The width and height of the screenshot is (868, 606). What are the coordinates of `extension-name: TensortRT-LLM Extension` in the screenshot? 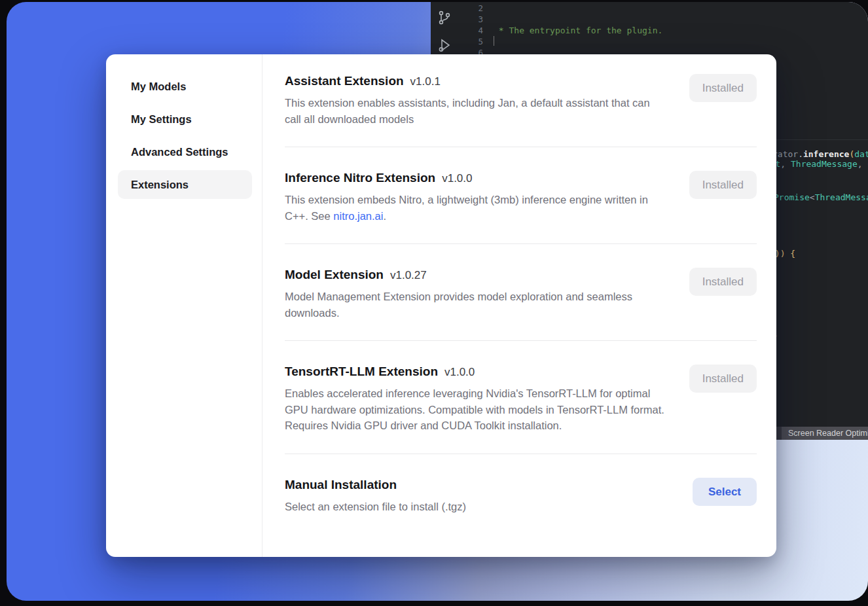 It's located at (361, 372).